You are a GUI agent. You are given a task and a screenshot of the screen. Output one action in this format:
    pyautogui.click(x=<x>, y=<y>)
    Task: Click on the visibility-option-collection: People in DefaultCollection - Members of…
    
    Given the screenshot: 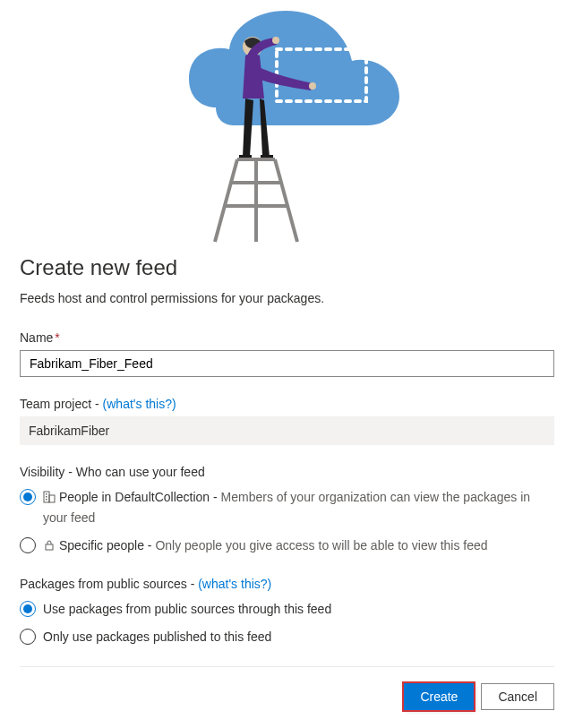 What is the action you would take?
    pyautogui.click(x=287, y=508)
    